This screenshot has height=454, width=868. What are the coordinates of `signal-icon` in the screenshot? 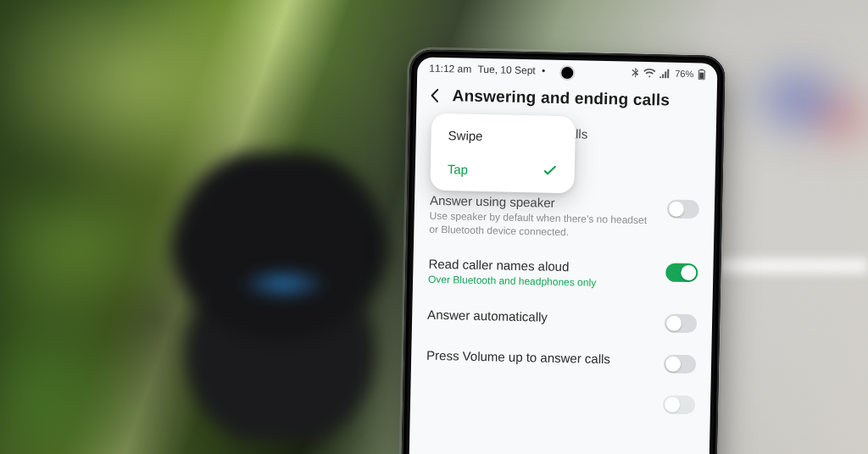 It's located at (665, 73).